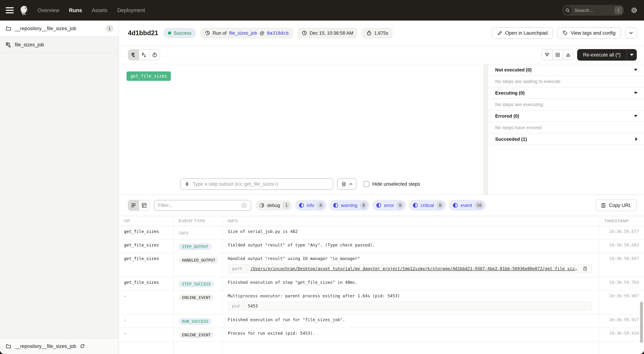 The width and height of the screenshot is (644, 354). Describe the element at coordinates (243, 33) in the screenshot. I see `job-link: file_sizes_job` at that location.